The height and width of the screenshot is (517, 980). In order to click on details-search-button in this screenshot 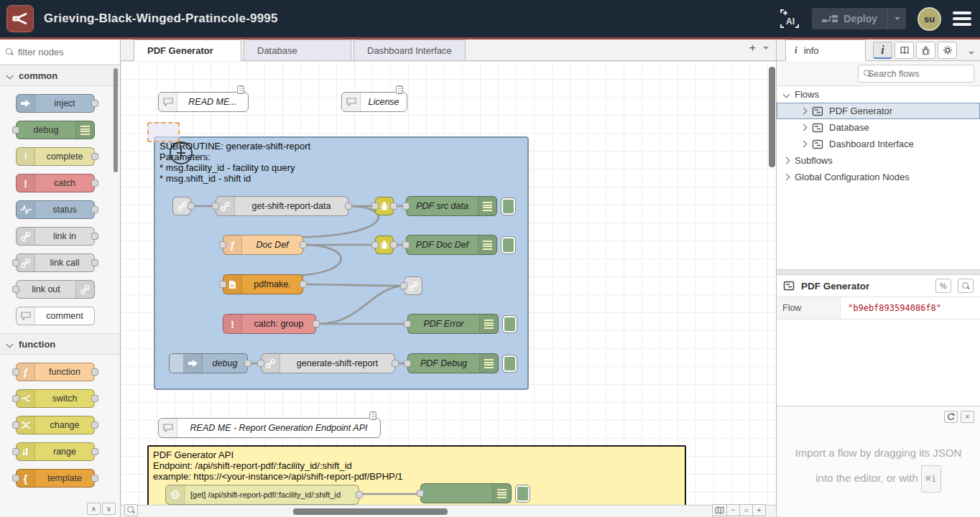, I will do `click(966, 286)`.